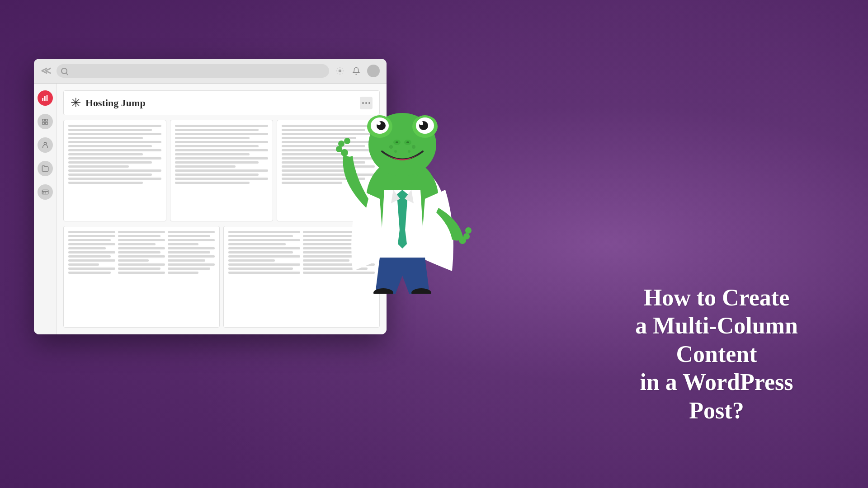 The height and width of the screenshot is (488, 868). I want to click on sidebar-item-billing, so click(45, 192).